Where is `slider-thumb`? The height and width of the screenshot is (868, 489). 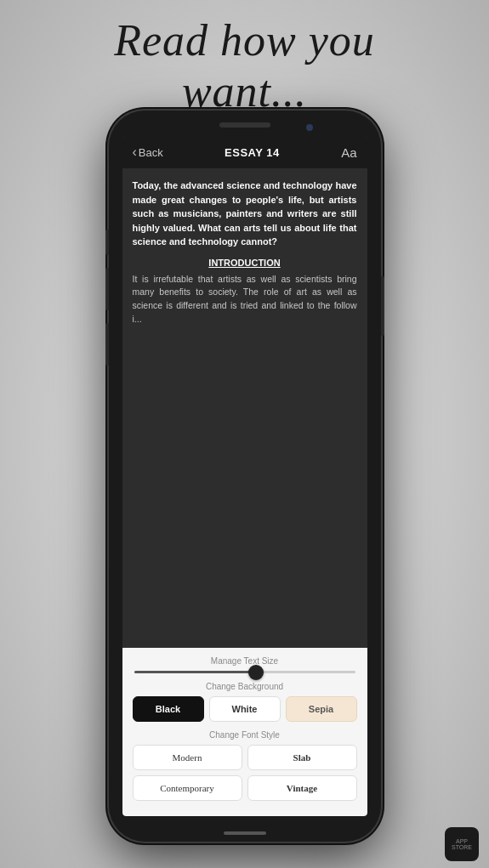
slider-thumb is located at coordinates (256, 672).